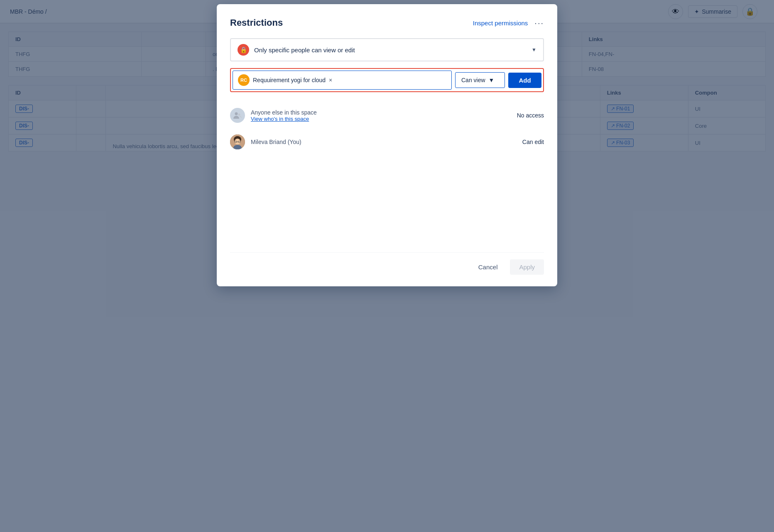 This screenshot has width=774, height=532. What do you see at coordinates (238, 115) in the screenshot?
I see `group-avatar` at bounding box center [238, 115].